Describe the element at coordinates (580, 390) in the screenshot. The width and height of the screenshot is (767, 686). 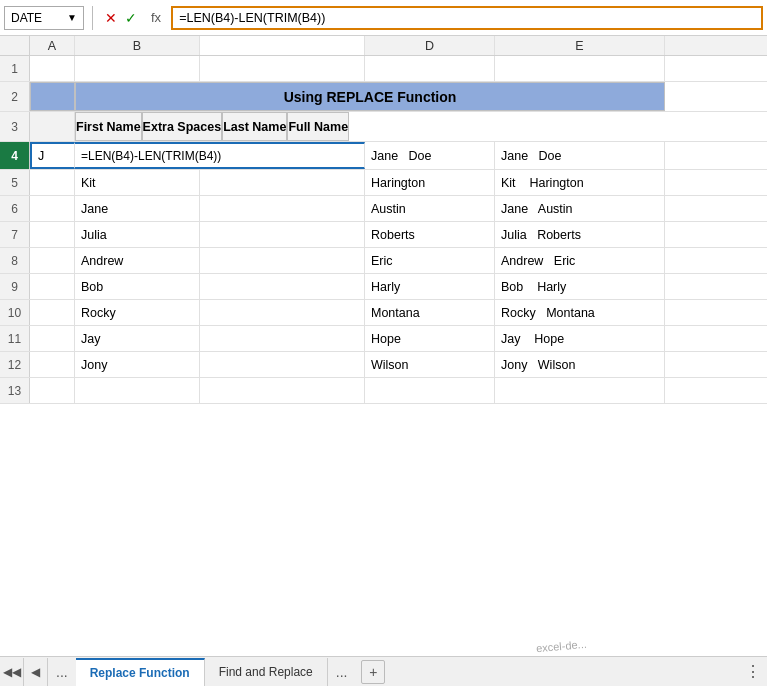
I see `cell-e13` at that location.